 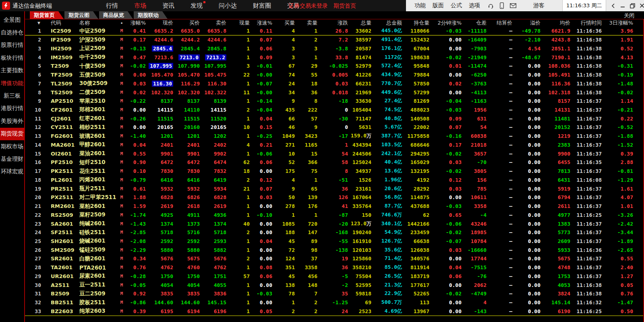 What do you see at coordinates (286, 23) in the screenshot?
I see `column-header-10: 买量` at bounding box center [286, 23].